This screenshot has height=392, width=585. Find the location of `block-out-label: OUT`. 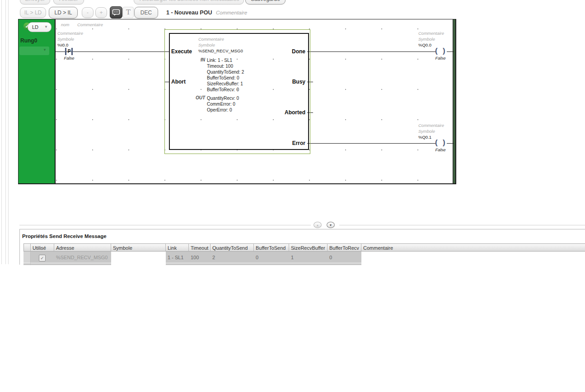

block-out-label: OUT is located at coordinates (199, 98).